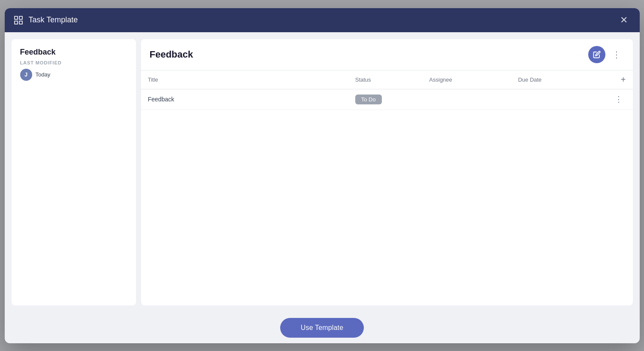 The image size is (644, 351). Describe the element at coordinates (43, 75) in the screenshot. I see `sidebar-modified-date: Today` at that location.